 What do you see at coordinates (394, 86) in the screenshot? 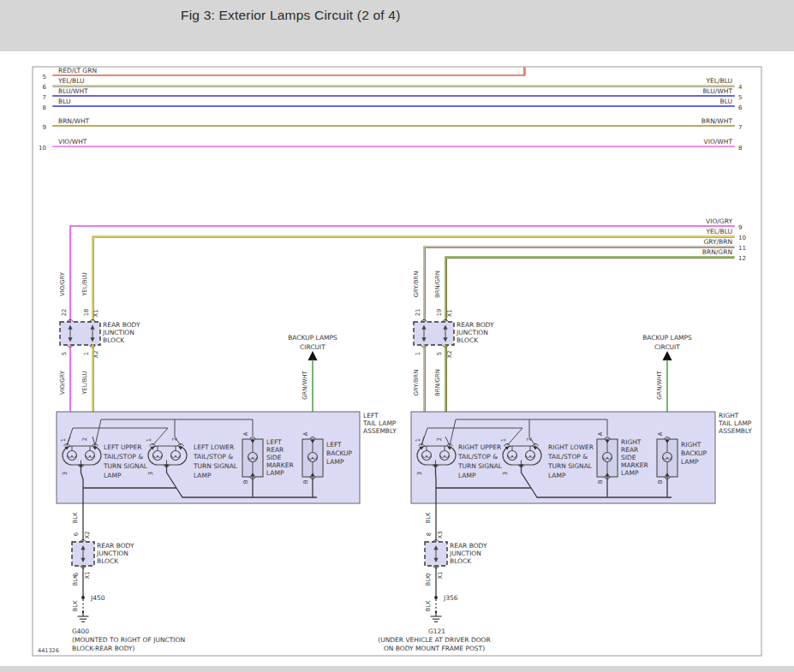
I see `wire-yel-blu-top` at bounding box center [394, 86].